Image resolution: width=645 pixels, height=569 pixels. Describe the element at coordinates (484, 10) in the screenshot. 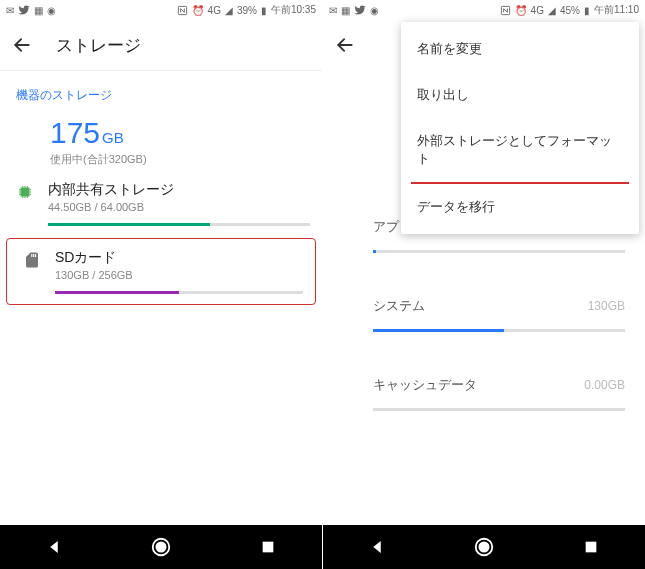

I see `status-bar: ✉ ▦ ◉ ⏰ 4G ◢ 45% ▮ 午前11:10` at that location.